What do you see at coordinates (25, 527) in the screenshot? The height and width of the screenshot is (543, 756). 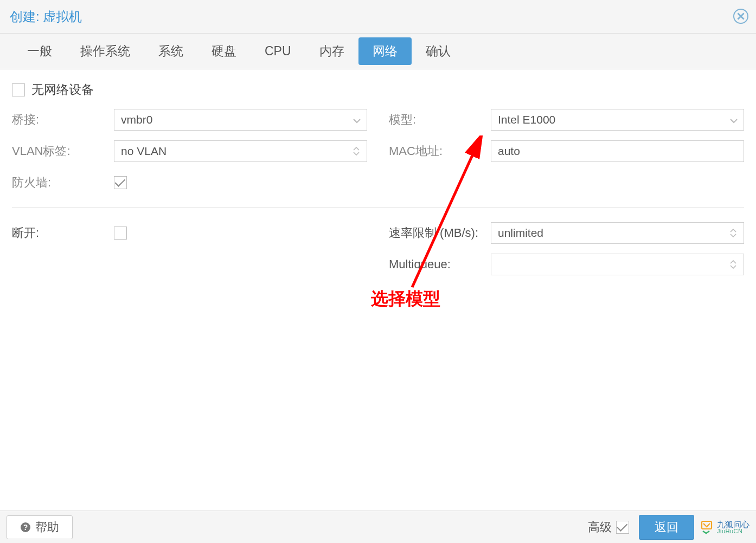 I see `help-icon: ?` at bounding box center [25, 527].